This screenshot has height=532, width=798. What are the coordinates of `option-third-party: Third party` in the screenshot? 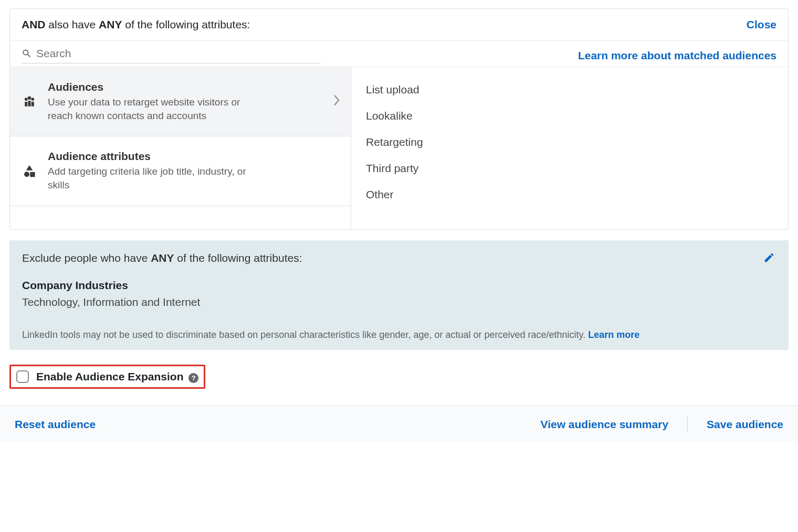 It's located at (570, 168).